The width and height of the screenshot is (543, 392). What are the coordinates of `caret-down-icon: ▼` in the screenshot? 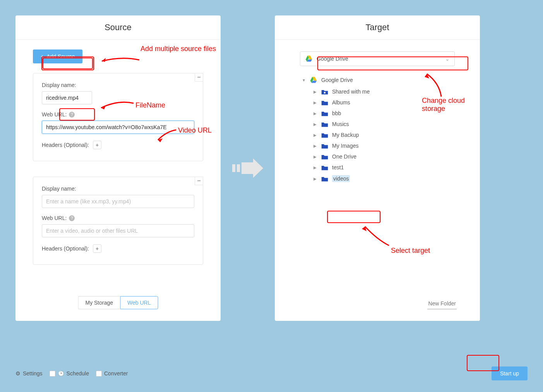 It's located at (304, 80).